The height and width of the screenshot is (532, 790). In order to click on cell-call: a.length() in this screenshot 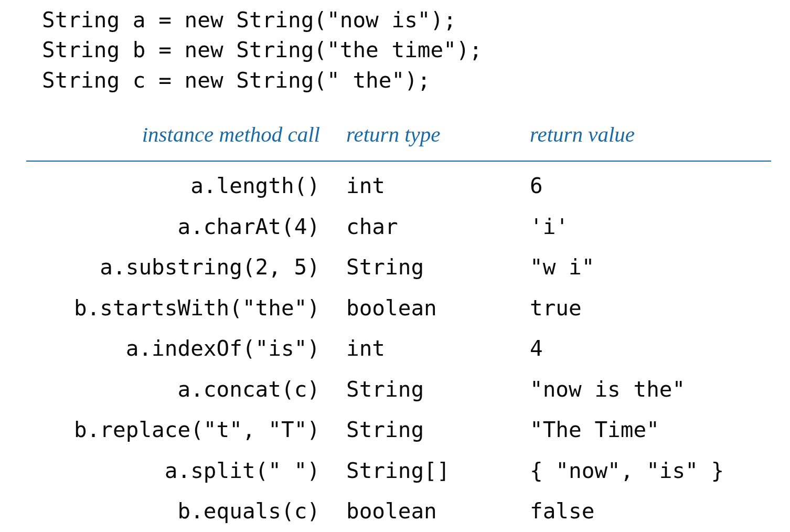, I will do `click(176, 186)`.